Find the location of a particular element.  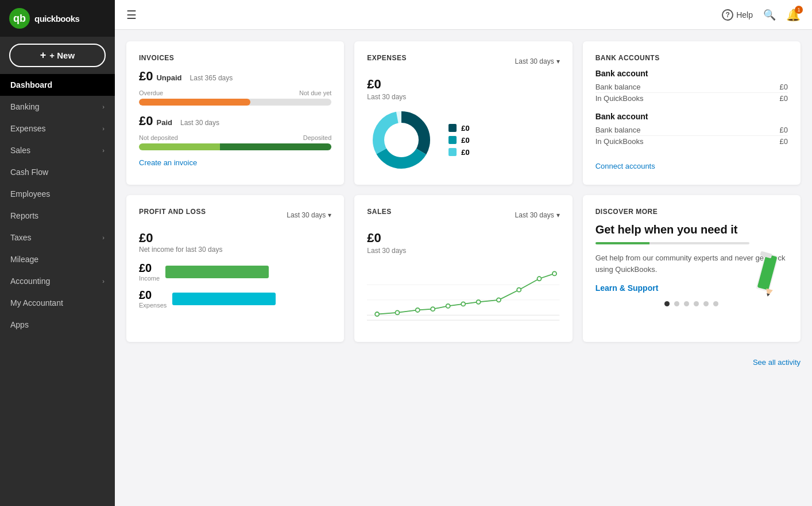

not-deposited-label: Not deposited is located at coordinates (158, 138).